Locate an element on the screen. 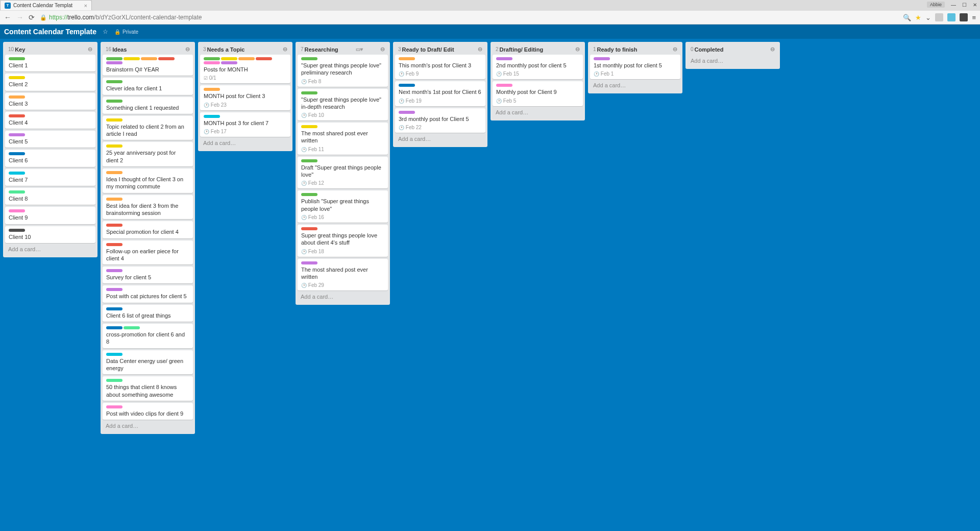 The image size is (980, 531). card: Clever idea for client 1 is located at coordinates (148, 86).